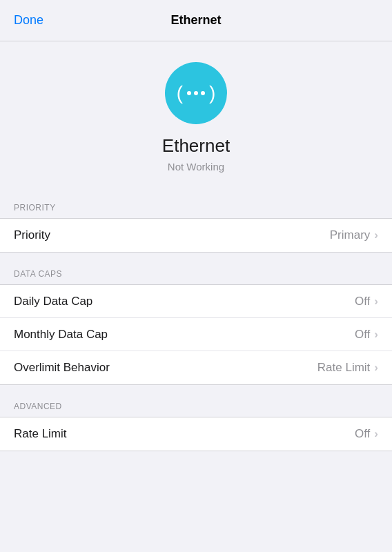 This screenshot has height=552, width=392. Describe the element at coordinates (376, 235) in the screenshot. I see `chevron-icon-priority: ›` at that location.